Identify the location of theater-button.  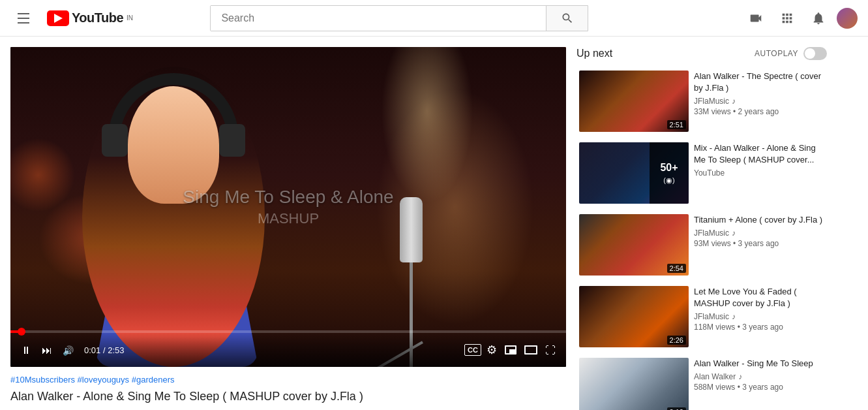
(531, 350).